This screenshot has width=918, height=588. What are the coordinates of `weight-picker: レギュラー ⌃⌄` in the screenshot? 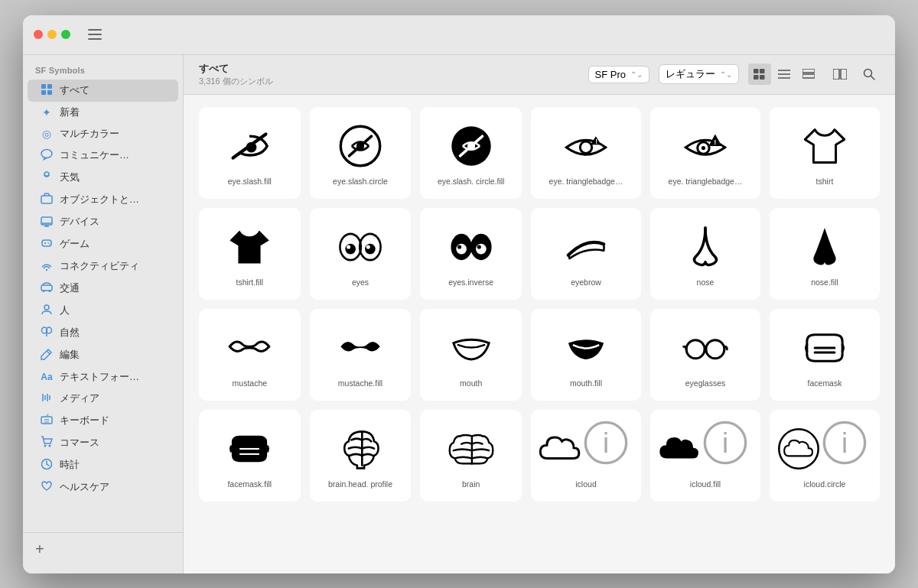 It's located at (699, 74).